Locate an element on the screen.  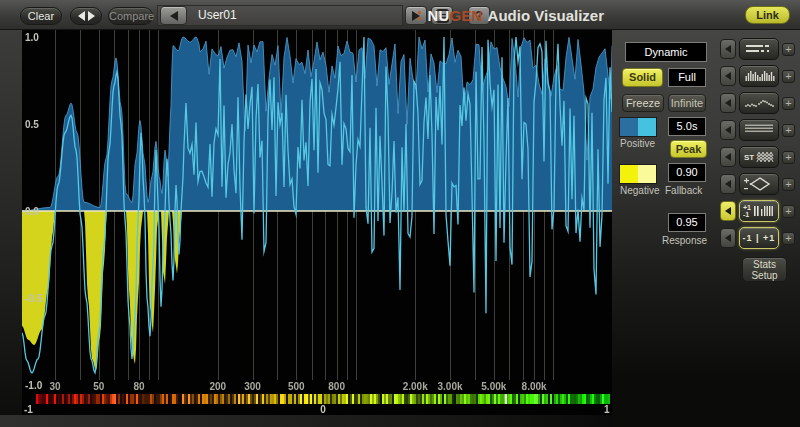
logo-dots-icon is located at coordinates (420, 16).